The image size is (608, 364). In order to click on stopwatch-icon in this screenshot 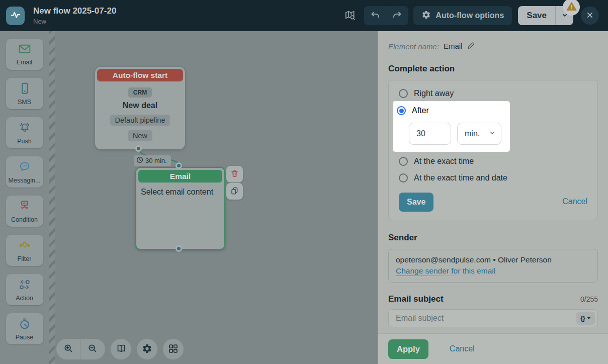, I will do `click(25, 325)`.